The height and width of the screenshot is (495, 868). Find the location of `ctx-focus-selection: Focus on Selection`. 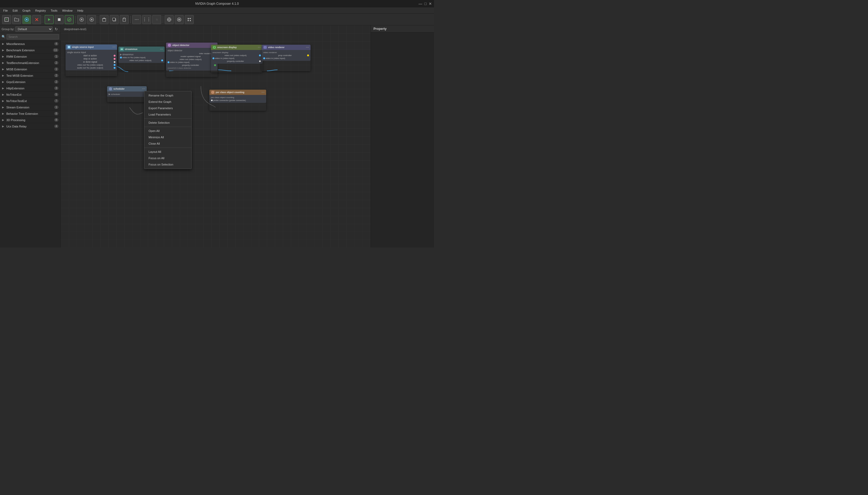

ctx-focus-selection: Focus on Selection is located at coordinates (168, 165).